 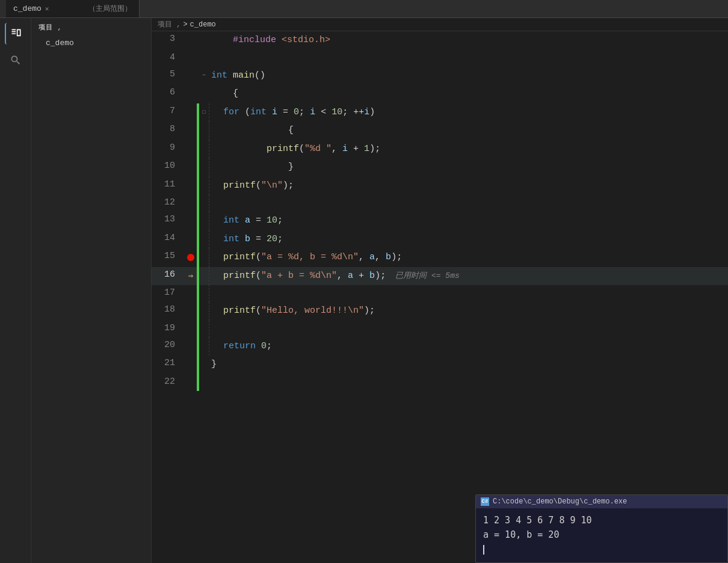 I want to click on fold-indicator-5: −, so click(x=204, y=76).